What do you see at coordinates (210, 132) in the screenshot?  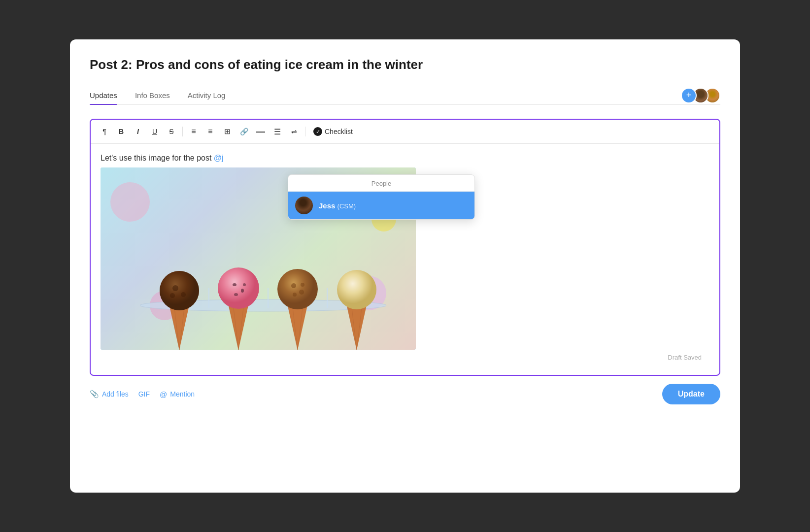 I see `unordered-list-button: ≡` at bounding box center [210, 132].